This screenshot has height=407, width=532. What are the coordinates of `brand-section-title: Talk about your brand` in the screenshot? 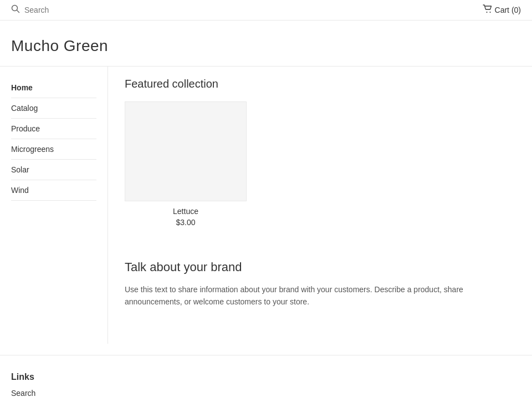 It's located at (320, 267).